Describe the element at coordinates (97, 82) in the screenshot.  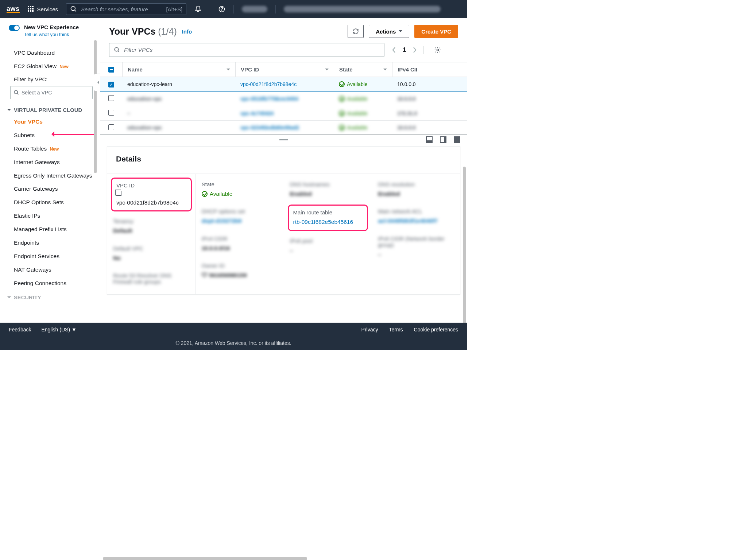
I see `sidebar-collapse` at that location.